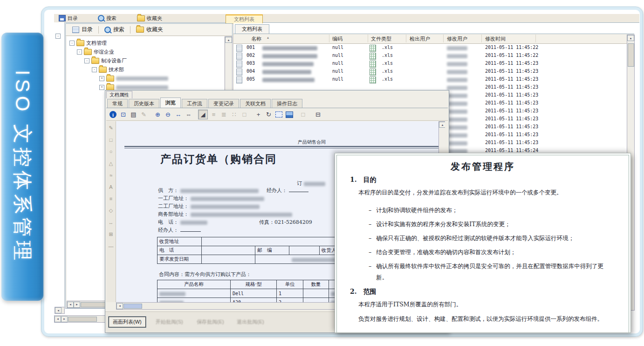 Image resolution: width=644 pixels, height=346 pixels. Describe the element at coordinates (289, 115) in the screenshot. I see `image-icon` at that location.